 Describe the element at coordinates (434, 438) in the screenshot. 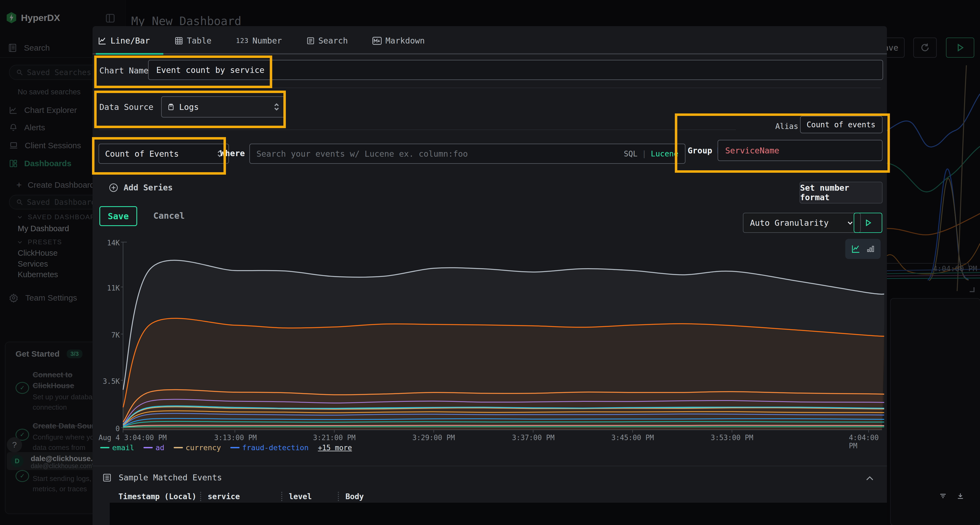

I see `x-tick-label: 3:29:00 PM` at that location.